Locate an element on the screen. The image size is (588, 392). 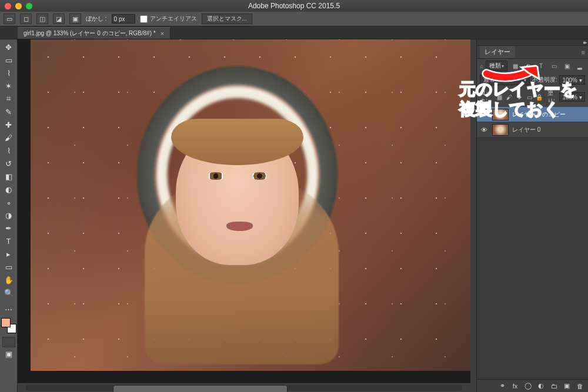
select-and-mask-button: 選択とマスク... is located at coordinates (227, 19).